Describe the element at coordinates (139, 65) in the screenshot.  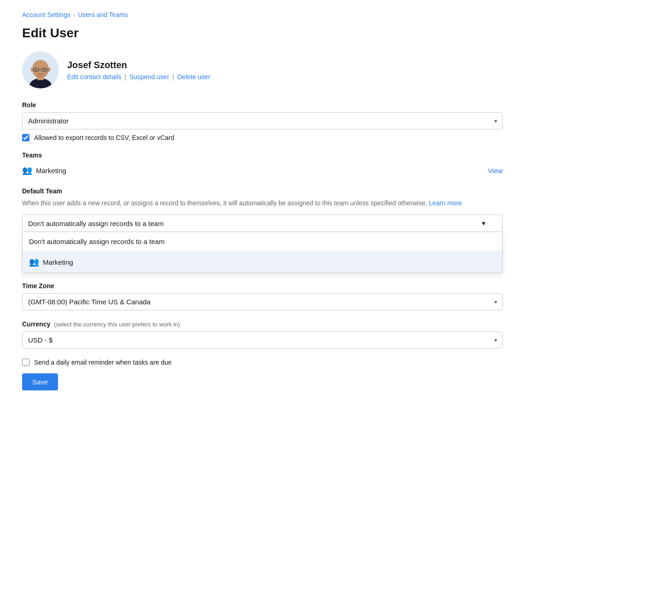
I see `user-name: Josef Szotten` at that location.